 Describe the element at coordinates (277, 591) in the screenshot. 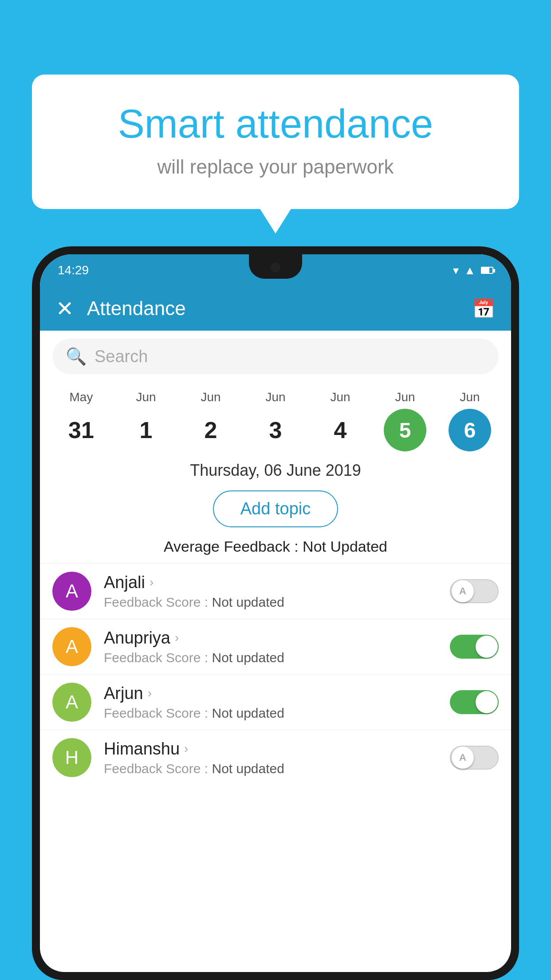

I see `student-info: Anjali › Feedback Score : Not updated` at that location.